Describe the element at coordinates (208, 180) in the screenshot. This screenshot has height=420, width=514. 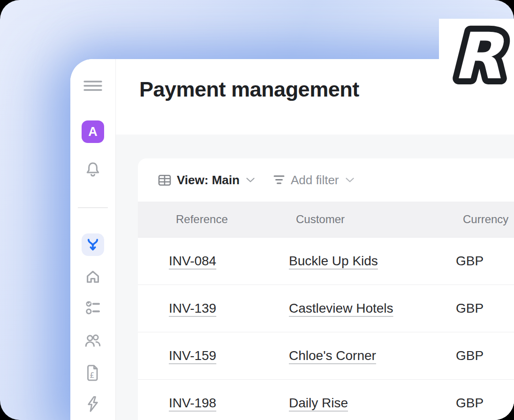
I see `view-selector-label: View: Main` at that location.